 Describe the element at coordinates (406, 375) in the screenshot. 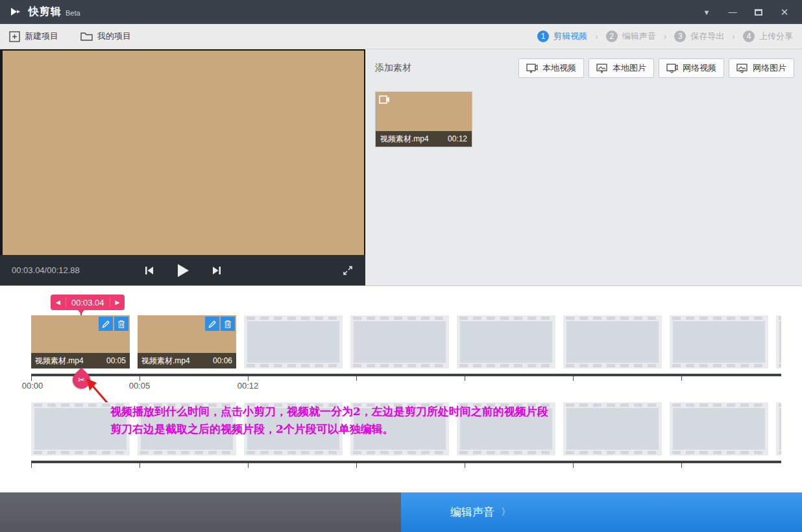

I see `timeline-ruler: 00:00 00:05 00:12` at that location.